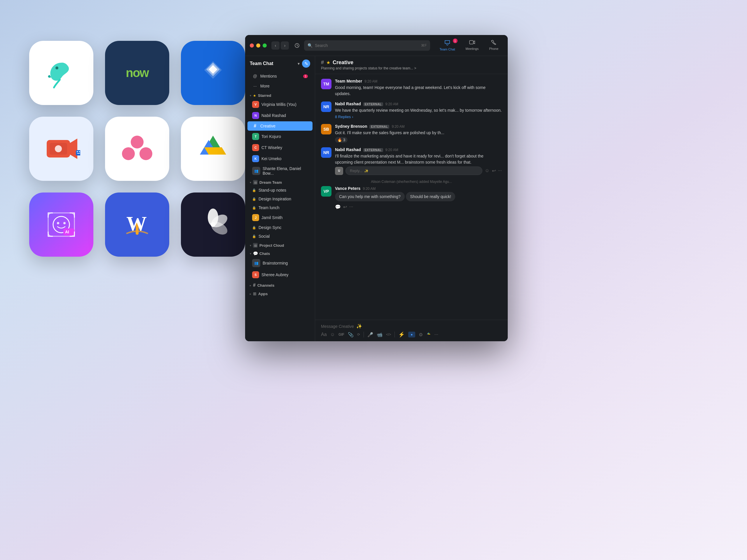  I want to click on message-input-row: Message Creative ✨, so click(411, 326).